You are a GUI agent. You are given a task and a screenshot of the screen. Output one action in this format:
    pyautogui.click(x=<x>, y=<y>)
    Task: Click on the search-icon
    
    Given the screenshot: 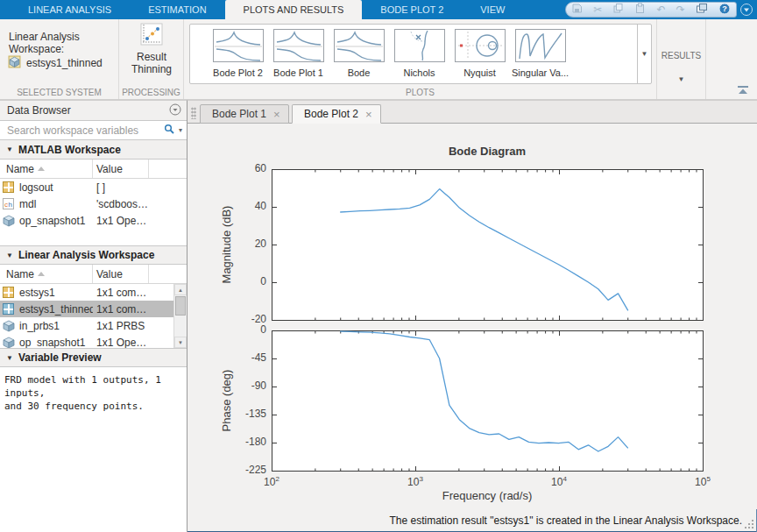 What is the action you would take?
    pyautogui.click(x=170, y=131)
    